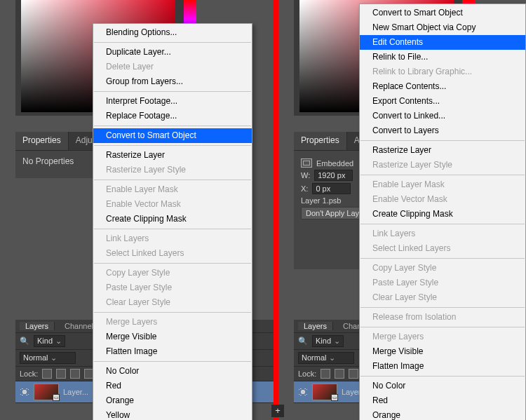 This screenshot has height=420, width=526. What do you see at coordinates (443, 165) in the screenshot?
I see `menu-item-rasterize-layer-style: Rasterize Layer Style` at bounding box center [443, 165].